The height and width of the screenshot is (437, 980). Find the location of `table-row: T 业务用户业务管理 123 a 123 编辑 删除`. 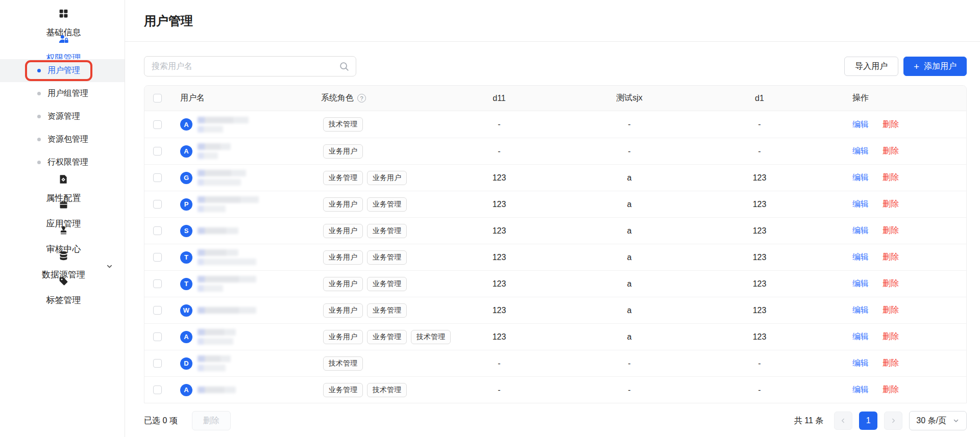

table-row: T 业务用户业务管理 123 a 123 编辑 删除 is located at coordinates (555, 257).